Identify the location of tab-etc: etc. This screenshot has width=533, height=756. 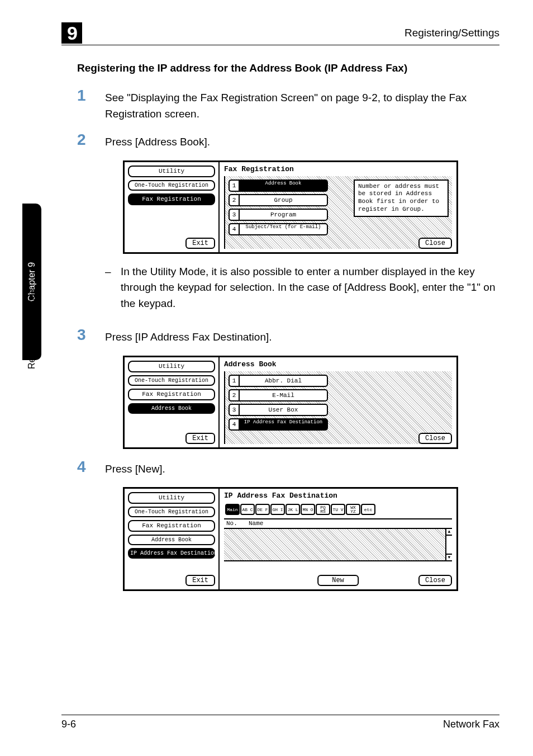
(368, 509).